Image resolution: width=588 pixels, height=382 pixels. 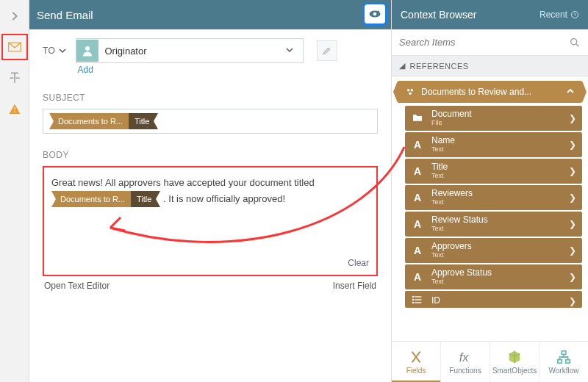 What do you see at coordinates (436, 301) in the screenshot?
I see `field-name: ID` at bounding box center [436, 301].